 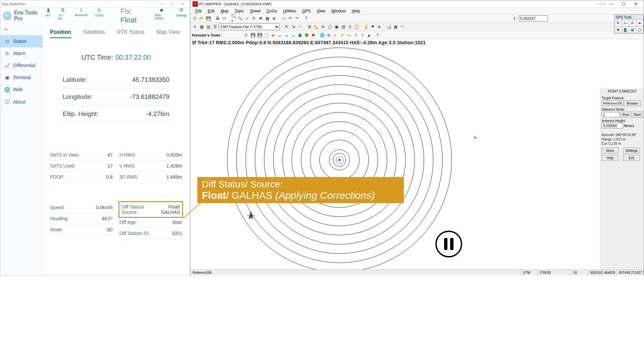 What do you see at coordinates (283, 18) in the screenshot?
I see `select-icon: ▭` at bounding box center [283, 18].